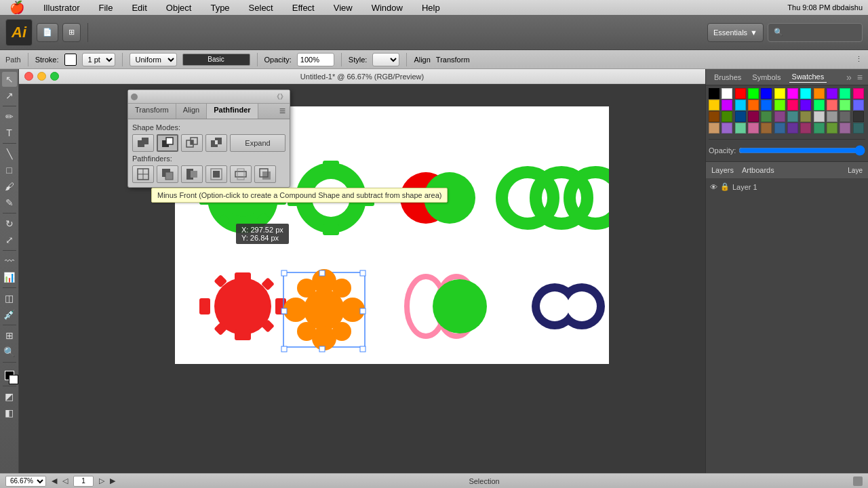 This screenshot has width=868, height=488. Describe the element at coordinates (26, 481) in the screenshot. I see `zoom-select: 66.67% 50% 100%` at that location.